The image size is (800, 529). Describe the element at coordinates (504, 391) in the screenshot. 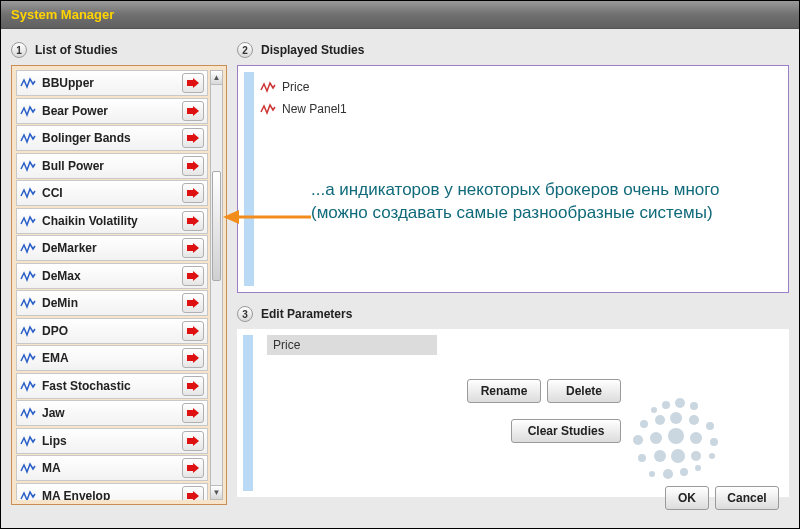

I see `rename-button: Rename` at that location.